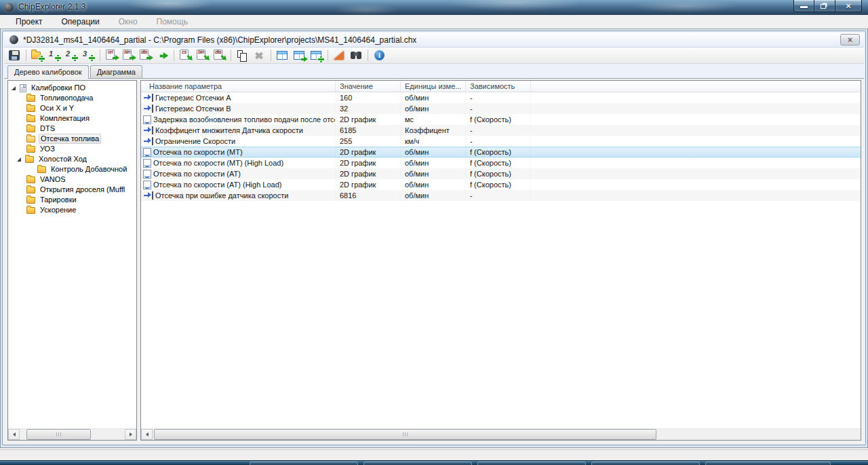 This screenshot has width=868, height=465. What do you see at coordinates (357, 56) in the screenshot?
I see `search-button` at bounding box center [357, 56].